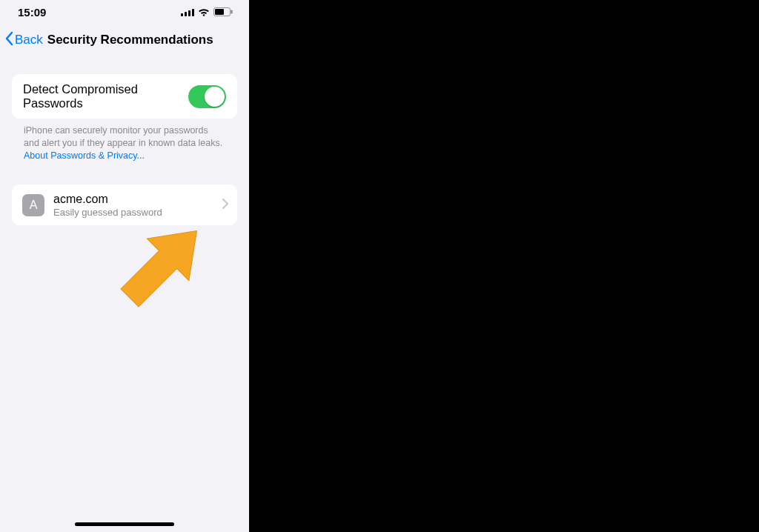 This screenshot has height=532, width=759. I want to click on chevron-right-icon, so click(225, 205).